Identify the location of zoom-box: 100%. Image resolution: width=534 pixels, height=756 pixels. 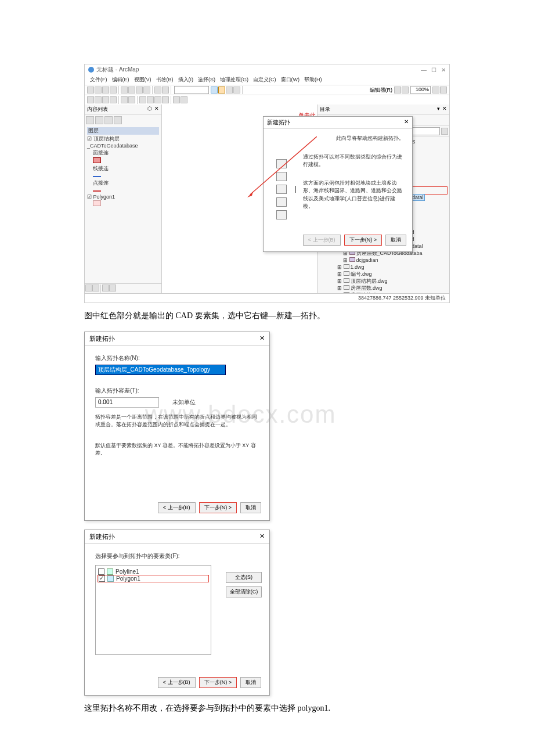
(420, 90).